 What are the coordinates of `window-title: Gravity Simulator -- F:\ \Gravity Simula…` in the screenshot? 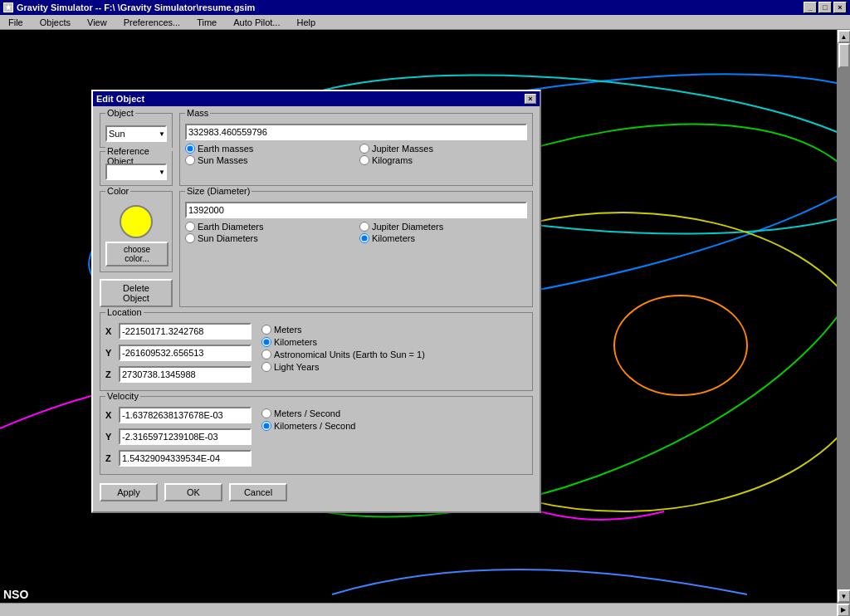 It's located at (136, 7).